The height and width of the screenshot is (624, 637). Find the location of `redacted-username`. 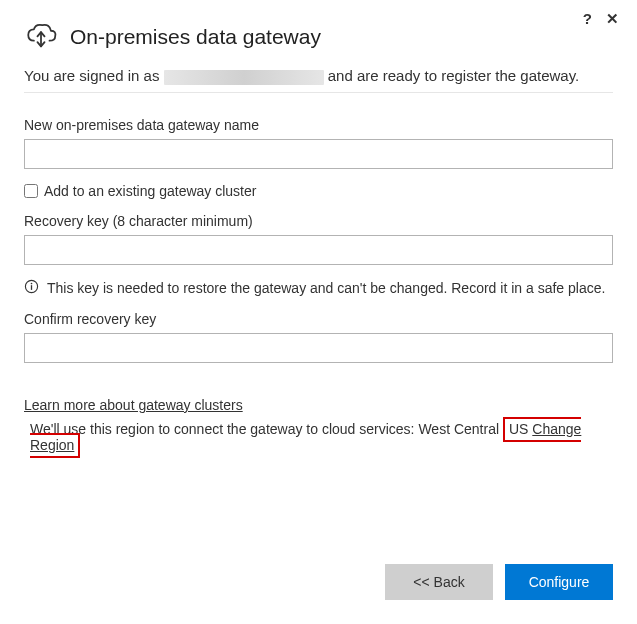

redacted-username is located at coordinates (244, 78).